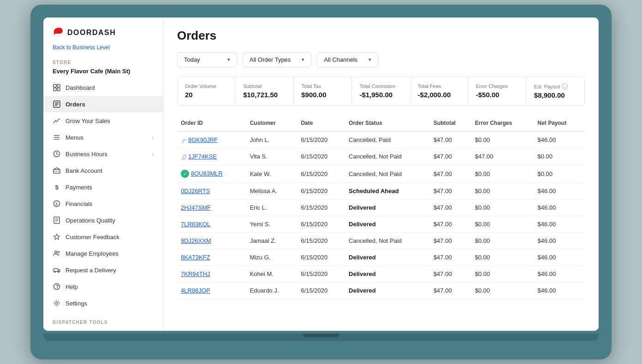  What do you see at coordinates (57, 104) in the screenshot?
I see `orders-icon` at bounding box center [57, 104].